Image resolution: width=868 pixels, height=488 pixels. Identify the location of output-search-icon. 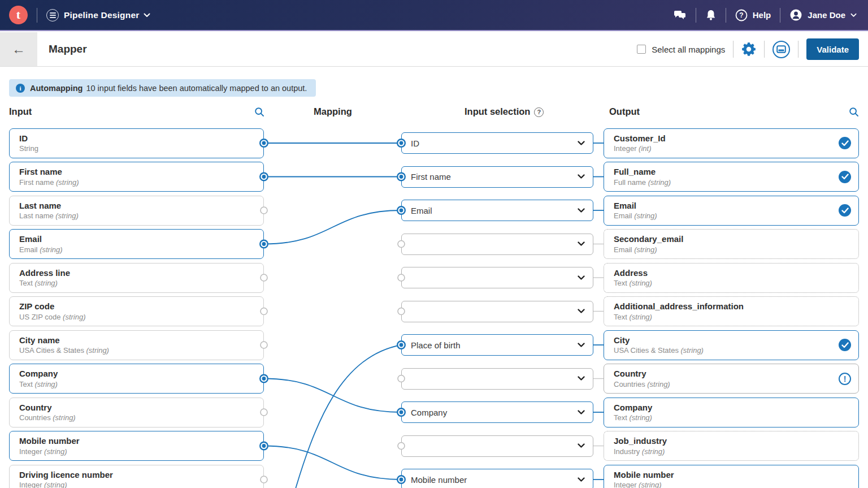
(854, 113).